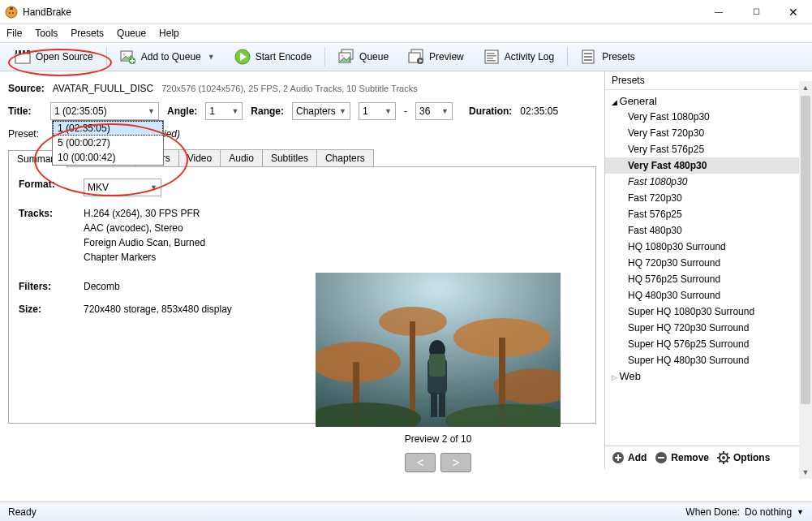 The width and height of the screenshot is (812, 521). What do you see at coordinates (51, 187) in the screenshot?
I see `format-label: Format:` at bounding box center [51, 187].